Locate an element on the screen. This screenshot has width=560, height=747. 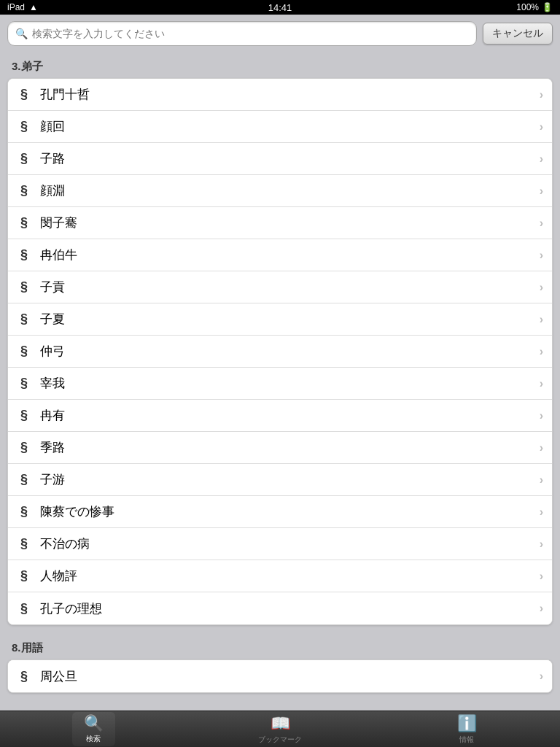
list-item: §不治の病› is located at coordinates (280, 544).